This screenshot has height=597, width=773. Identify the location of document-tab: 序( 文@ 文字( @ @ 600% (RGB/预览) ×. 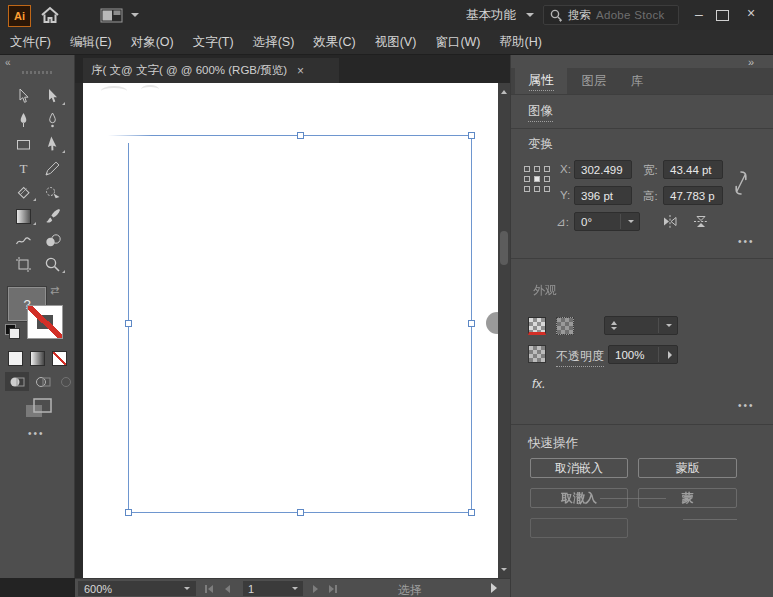
(211, 70).